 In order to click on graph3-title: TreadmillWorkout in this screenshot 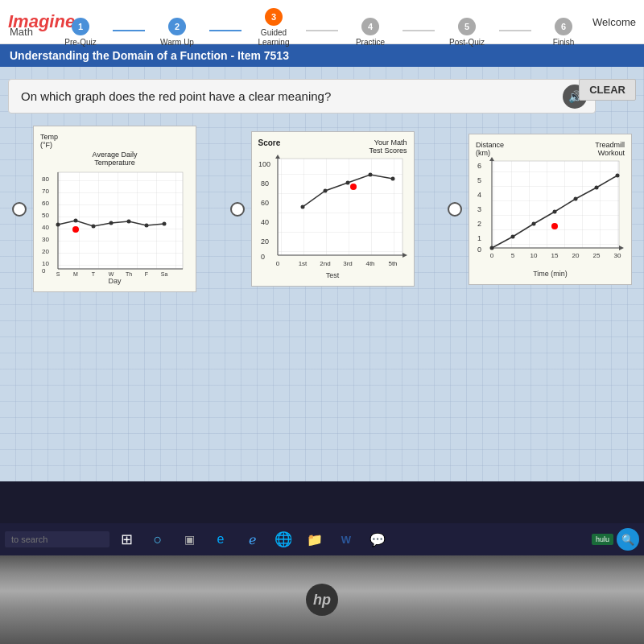, I will do `click(610, 149)`.